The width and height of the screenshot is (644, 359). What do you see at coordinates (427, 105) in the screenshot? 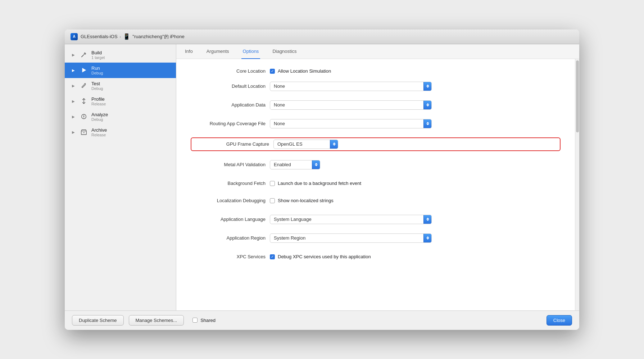
I see `app-data-arrow` at bounding box center [427, 105].